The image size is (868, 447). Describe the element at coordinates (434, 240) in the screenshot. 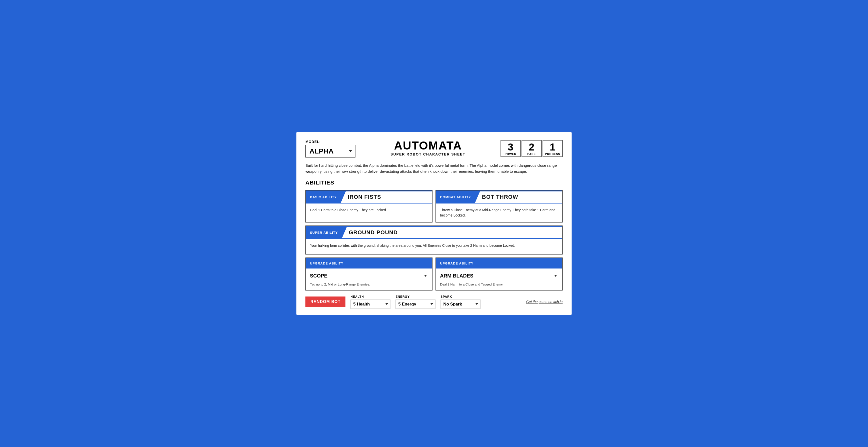

I see `ability-row-2: SUPER ABILITY GROUND POUND Your hulking …` at that location.